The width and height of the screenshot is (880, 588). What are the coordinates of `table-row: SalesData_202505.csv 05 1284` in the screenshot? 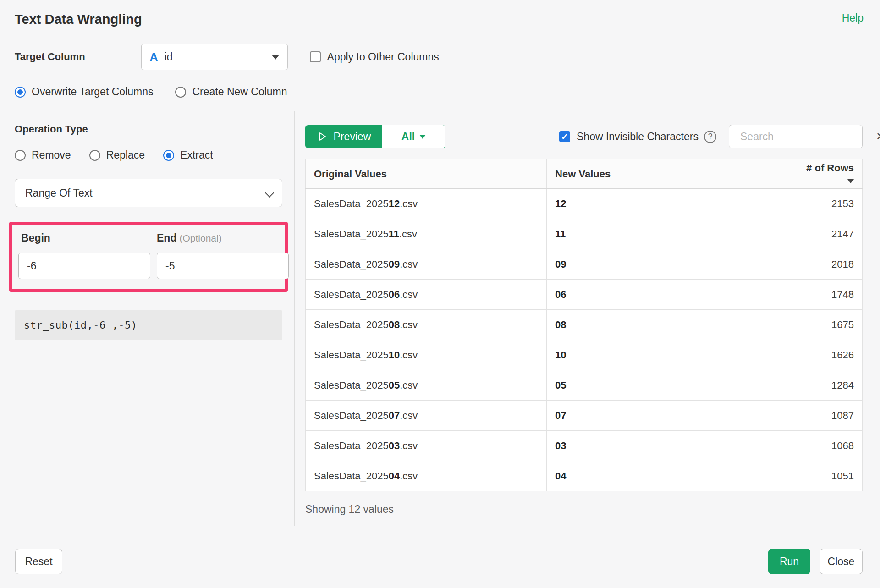 It's located at (584, 385).